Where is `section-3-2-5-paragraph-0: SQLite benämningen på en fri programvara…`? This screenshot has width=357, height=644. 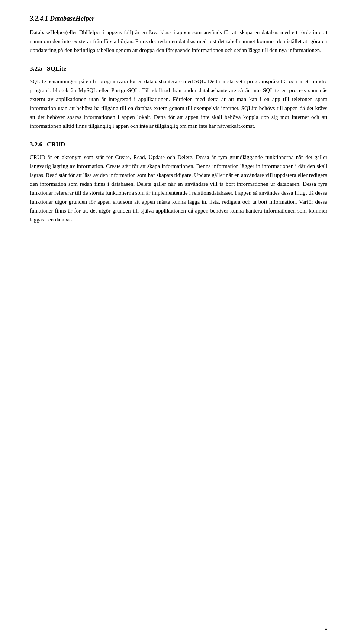 section-3-2-5-paragraph-0: SQLite benämningen på en fri programvara… is located at coordinates (178, 104).